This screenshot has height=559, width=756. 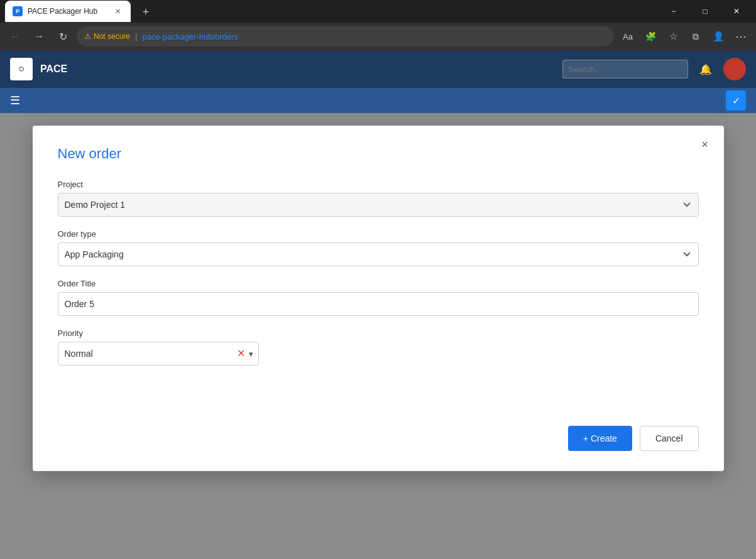 I want to click on create-button: + Create, so click(x=600, y=438).